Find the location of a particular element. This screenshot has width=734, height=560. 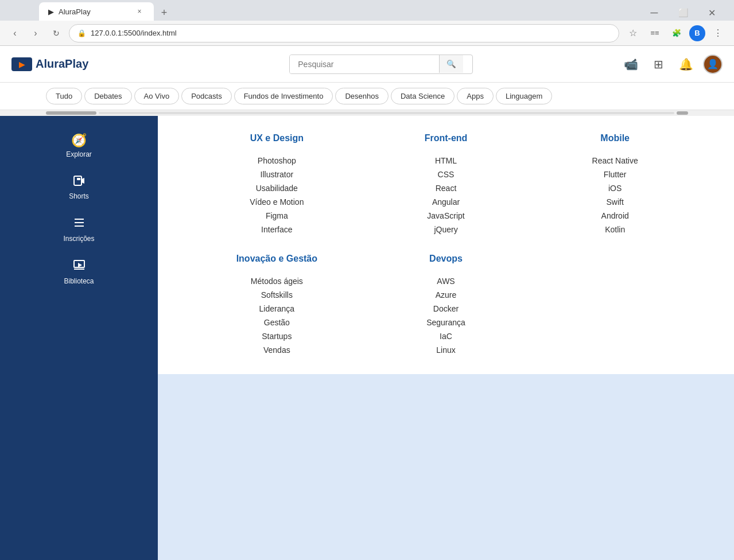

section-ux-design: UX e Design Photoshop Illustrator Usabil… is located at coordinates (277, 185).